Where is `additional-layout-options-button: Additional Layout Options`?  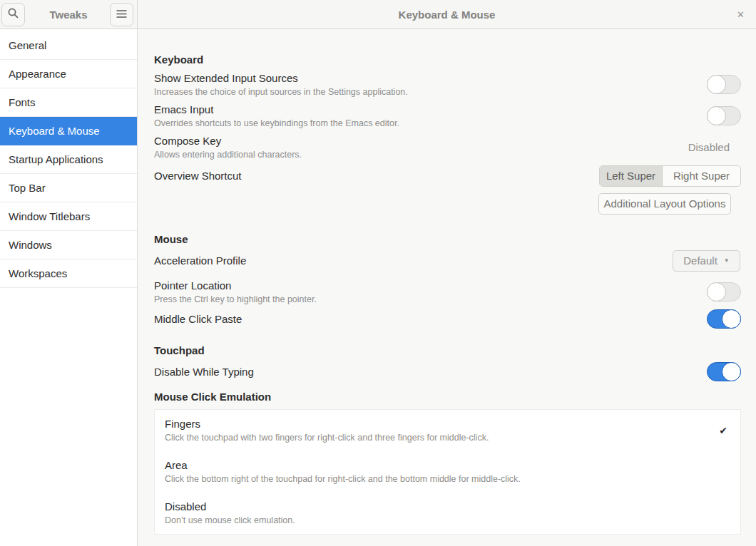 additional-layout-options-button: Additional Layout Options is located at coordinates (665, 204).